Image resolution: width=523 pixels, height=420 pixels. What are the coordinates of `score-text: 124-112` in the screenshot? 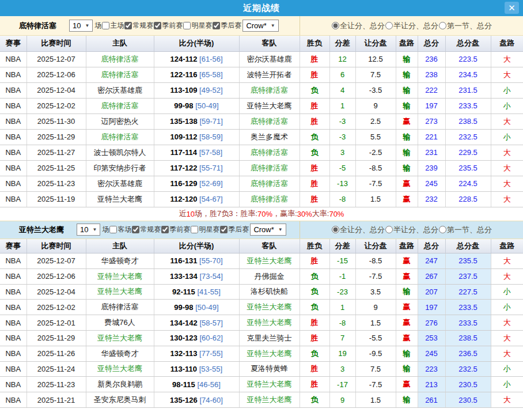 It's located at (183, 59).